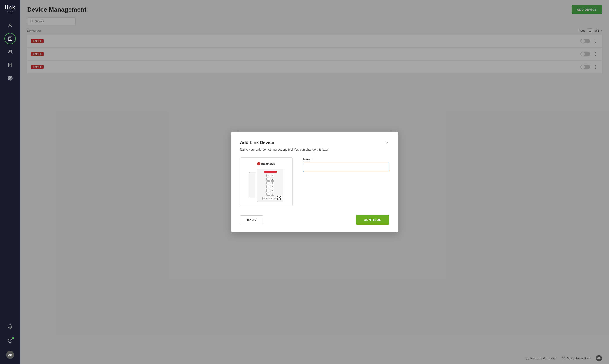 The image size is (609, 364). I want to click on sidebar-help, so click(10, 341).